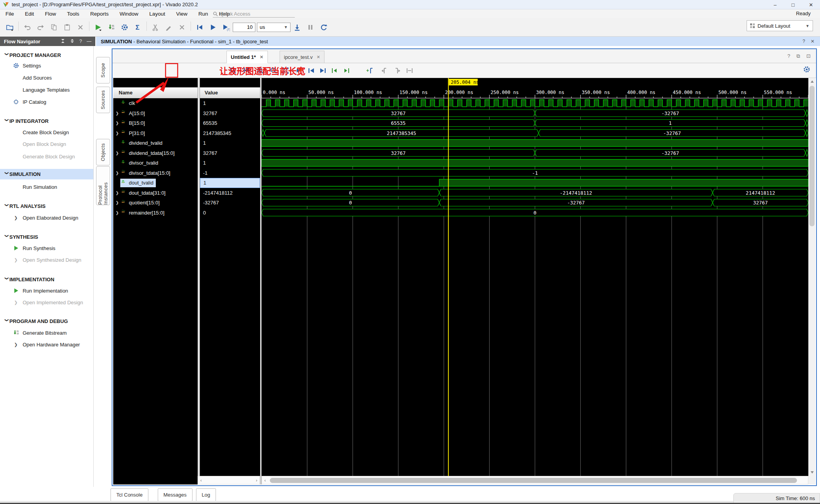 This screenshot has height=504, width=820. I want to click on generate-bitstream-step-icon: 0110, so click(111, 27).